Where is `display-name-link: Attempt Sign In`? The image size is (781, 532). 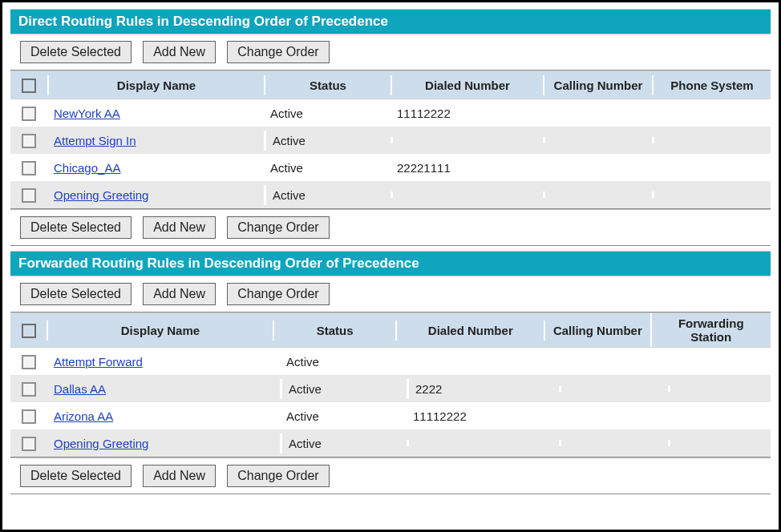 display-name-link: Attempt Sign In is located at coordinates (156, 141).